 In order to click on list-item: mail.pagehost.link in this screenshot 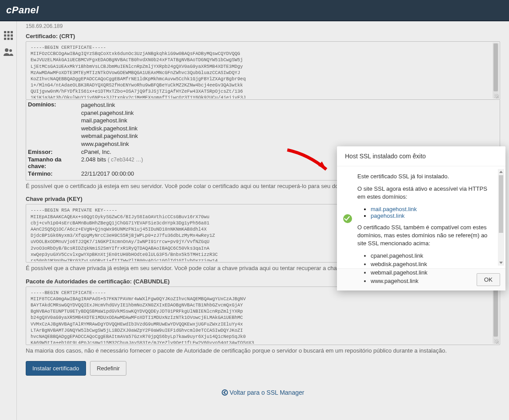, I will do `click(433, 209)`.